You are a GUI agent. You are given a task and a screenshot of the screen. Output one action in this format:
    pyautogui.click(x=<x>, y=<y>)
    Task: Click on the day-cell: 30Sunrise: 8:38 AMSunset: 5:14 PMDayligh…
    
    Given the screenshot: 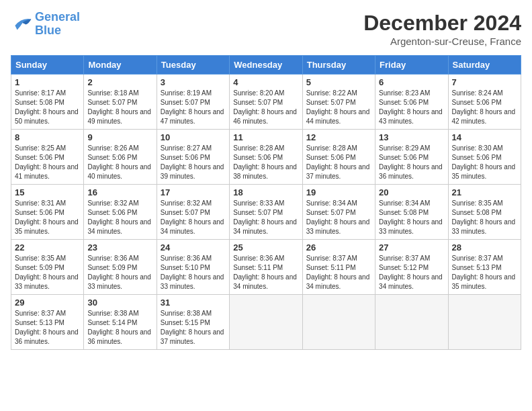 What is the action you would take?
    pyautogui.click(x=120, y=322)
    